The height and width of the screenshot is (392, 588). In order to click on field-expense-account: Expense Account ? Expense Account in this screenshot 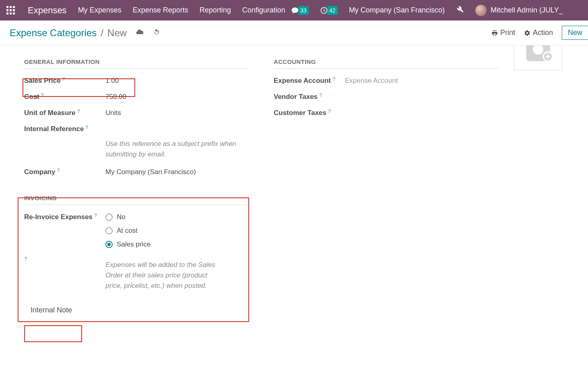, I will do `click(386, 81)`.